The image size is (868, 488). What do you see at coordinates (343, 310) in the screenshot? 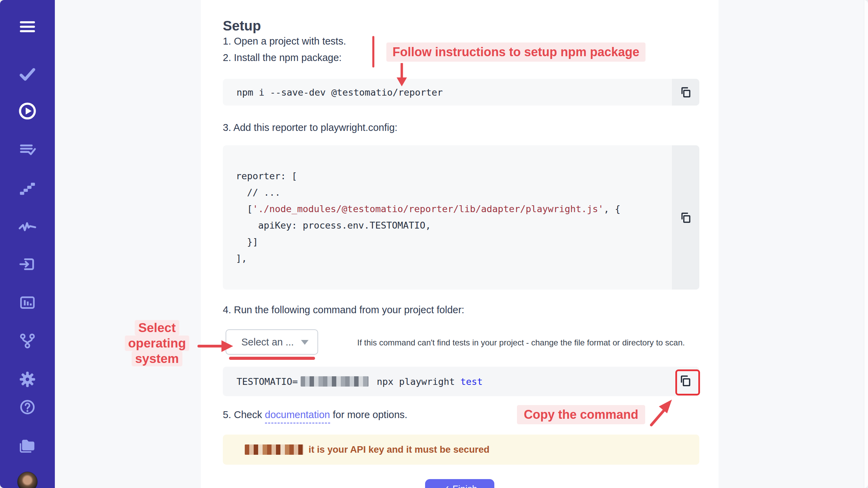
I see `step-4: 4. Run the following command from your p…` at bounding box center [343, 310].